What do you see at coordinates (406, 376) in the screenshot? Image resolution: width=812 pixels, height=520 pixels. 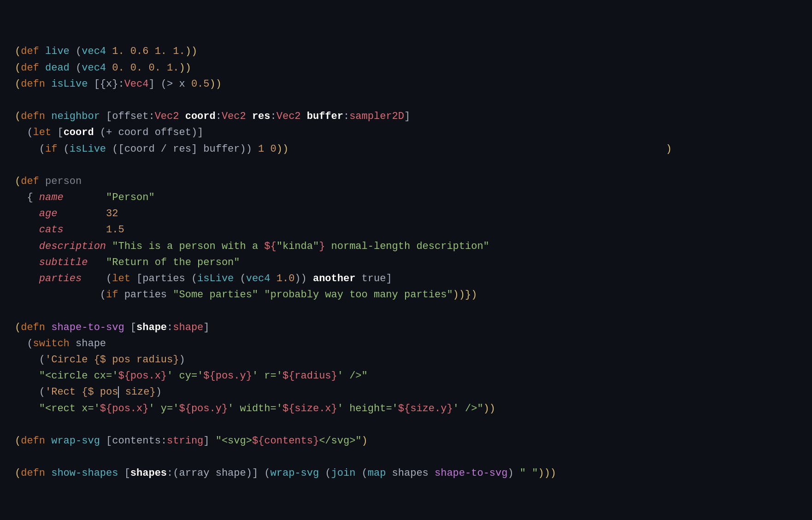 I see `code-line: "<circle cx='${pos.x}' cy='${pos.y}' r='…` at bounding box center [406, 376].